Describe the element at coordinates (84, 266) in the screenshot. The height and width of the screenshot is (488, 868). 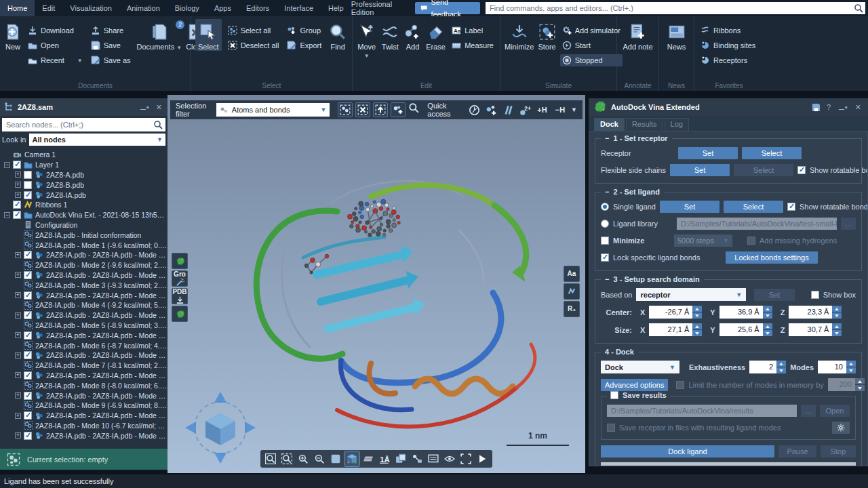
I see `tree-row: 2AZ8-IA.pdb - Mode 2 (-9.6 kcal/mol; 2.3…` at that location.